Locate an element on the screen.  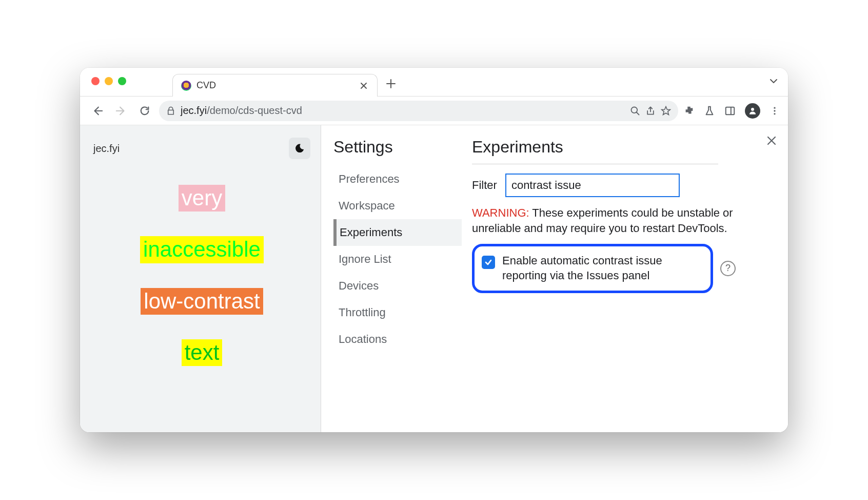
share-icon is located at coordinates (650, 111).